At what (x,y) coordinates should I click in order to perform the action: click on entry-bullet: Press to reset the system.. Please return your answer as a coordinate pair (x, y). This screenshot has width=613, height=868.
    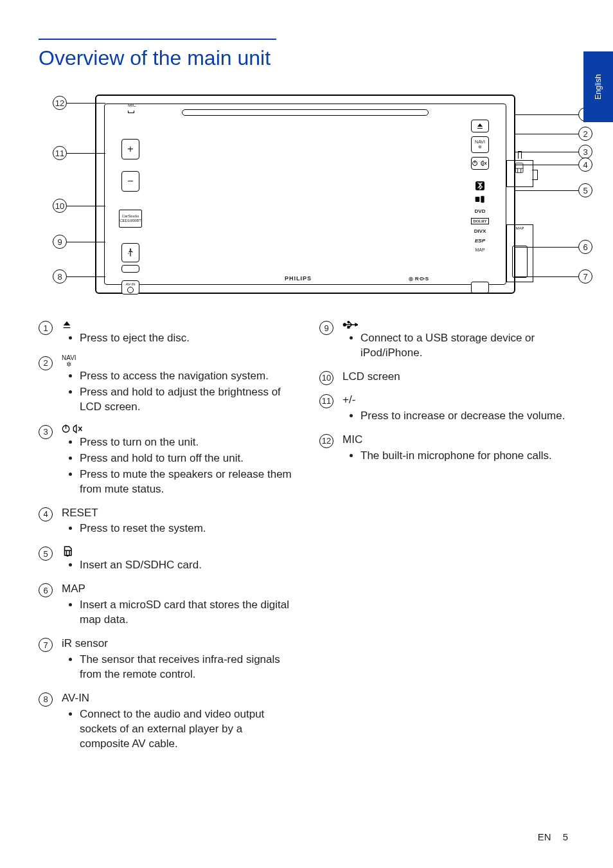
    Looking at the image, I should click on (186, 529).